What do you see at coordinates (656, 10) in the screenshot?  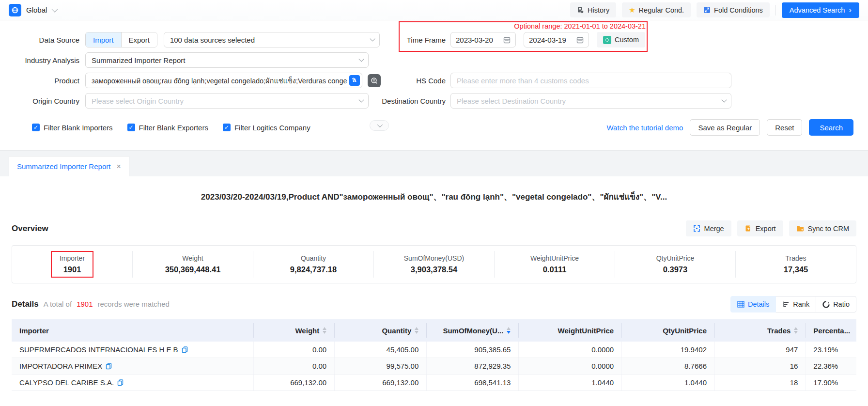 I see `regular-cond--button: ★Regular Cond.` at bounding box center [656, 10].